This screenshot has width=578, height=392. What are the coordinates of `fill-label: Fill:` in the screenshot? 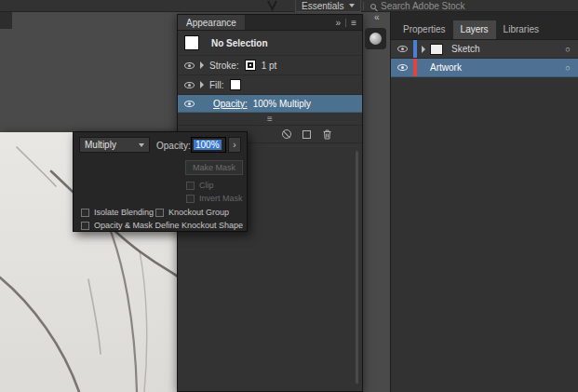 It's located at (217, 86).